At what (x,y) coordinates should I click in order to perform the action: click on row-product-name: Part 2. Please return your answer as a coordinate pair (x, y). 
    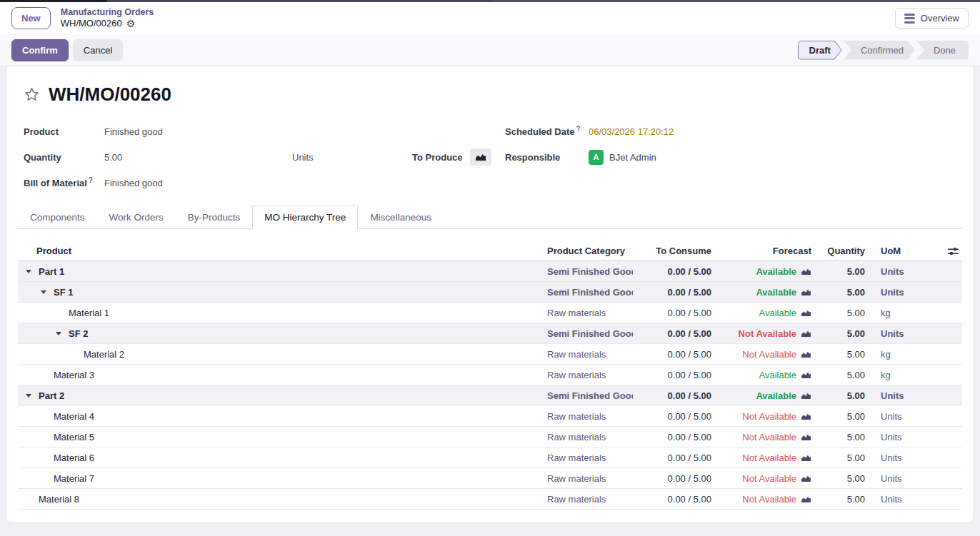
    Looking at the image, I should click on (51, 395).